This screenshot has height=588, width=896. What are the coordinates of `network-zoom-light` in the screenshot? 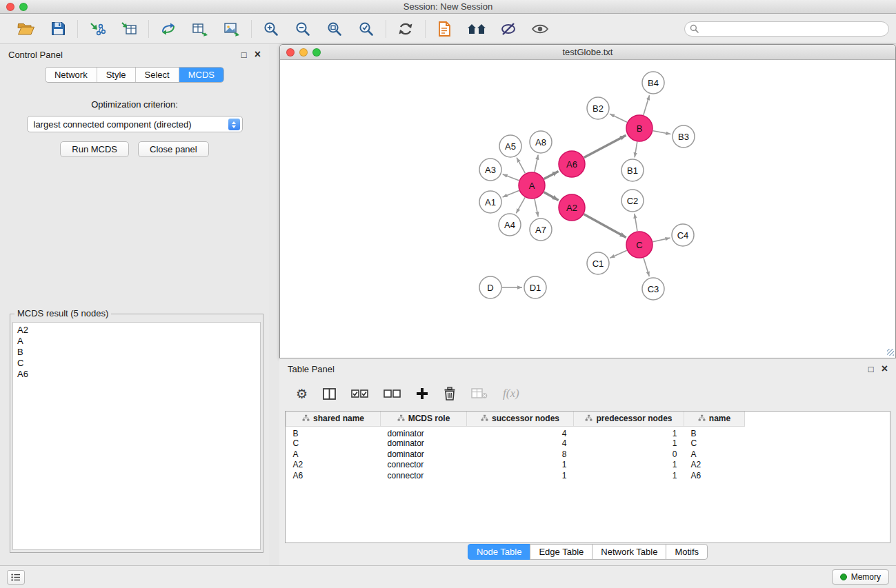 It's located at (317, 52).